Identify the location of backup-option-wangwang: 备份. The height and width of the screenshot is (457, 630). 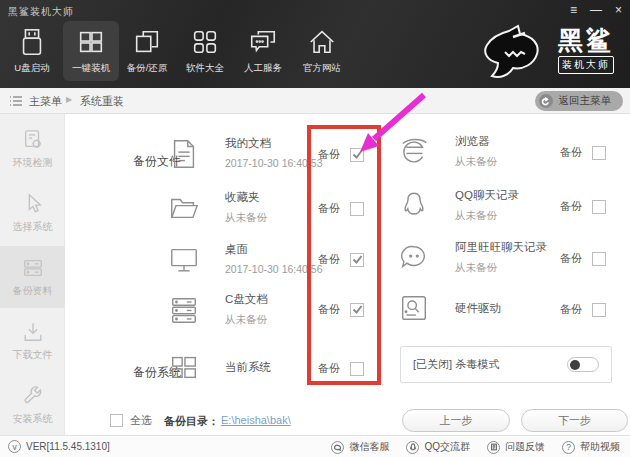
(583, 258).